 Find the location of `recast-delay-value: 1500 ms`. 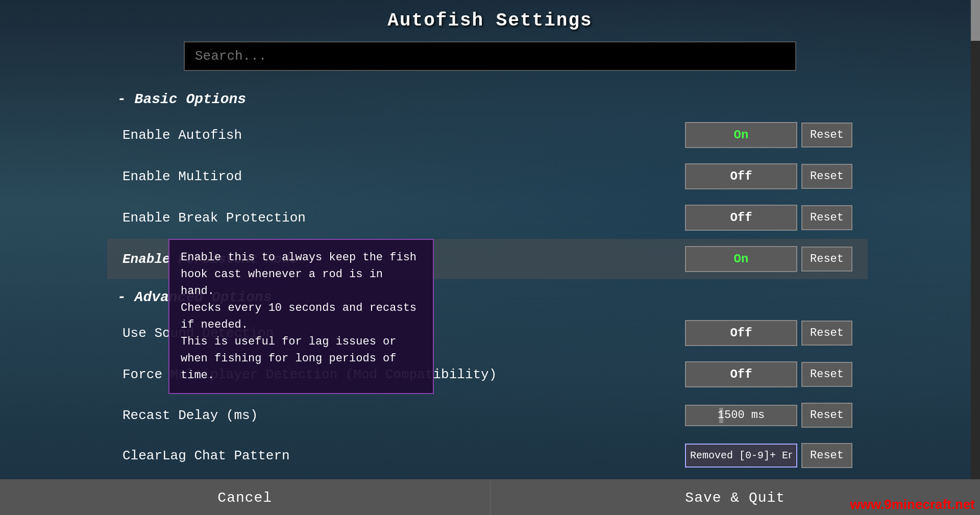

recast-delay-value: 1500 ms is located at coordinates (741, 415).